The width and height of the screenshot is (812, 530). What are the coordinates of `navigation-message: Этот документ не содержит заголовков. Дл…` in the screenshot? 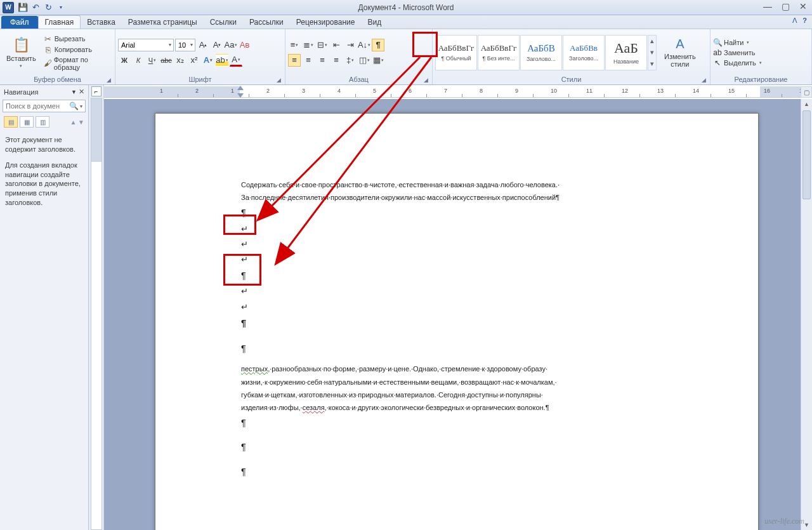 It's located at (44, 171).